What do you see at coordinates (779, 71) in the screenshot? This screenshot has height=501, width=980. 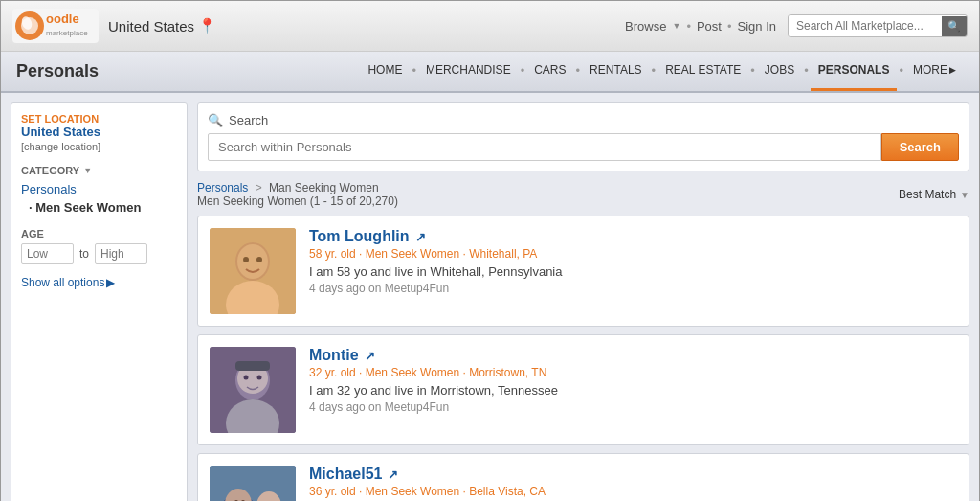 I see `nav-jobs: JOBS` at bounding box center [779, 71].